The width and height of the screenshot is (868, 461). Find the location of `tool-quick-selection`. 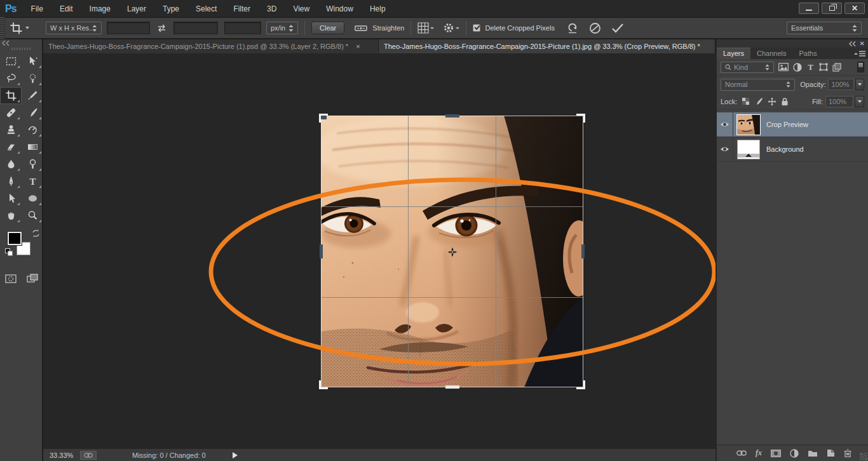

tool-quick-selection is located at coordinates (32, 79).